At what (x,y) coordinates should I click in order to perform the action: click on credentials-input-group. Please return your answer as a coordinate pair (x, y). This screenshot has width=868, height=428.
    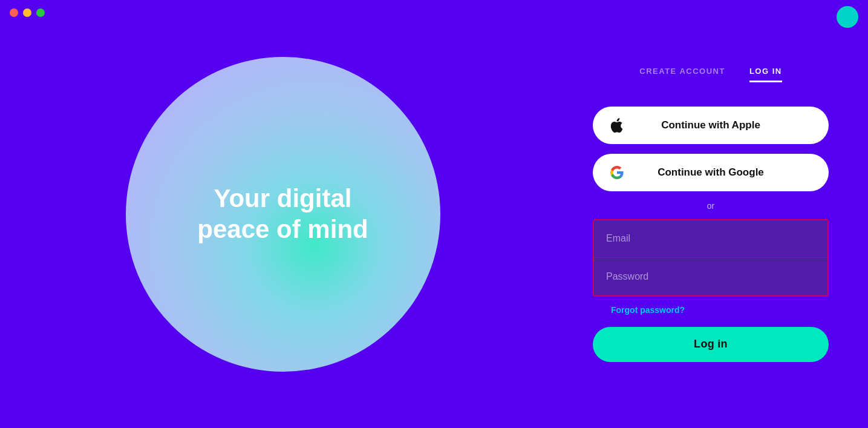
    Looking at the image, I should click on (711, 258).